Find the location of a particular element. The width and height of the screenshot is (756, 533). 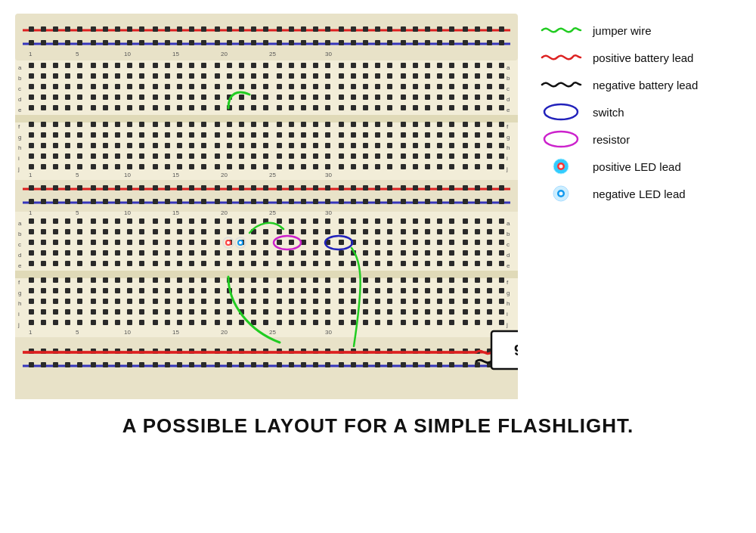

legend-item-jumper-wire: jumper wire is located at coordinates (639, 30).